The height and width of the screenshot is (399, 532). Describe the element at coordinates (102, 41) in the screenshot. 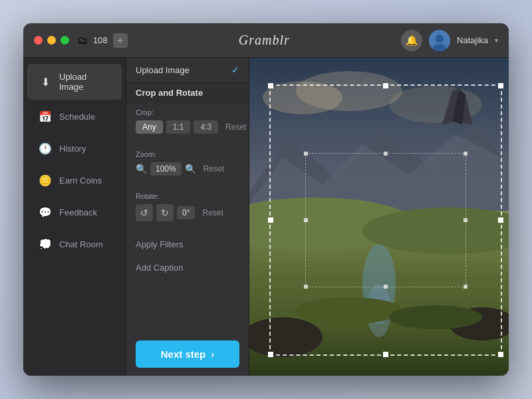

I see `tab-area: 🗂 108 +` at that location.